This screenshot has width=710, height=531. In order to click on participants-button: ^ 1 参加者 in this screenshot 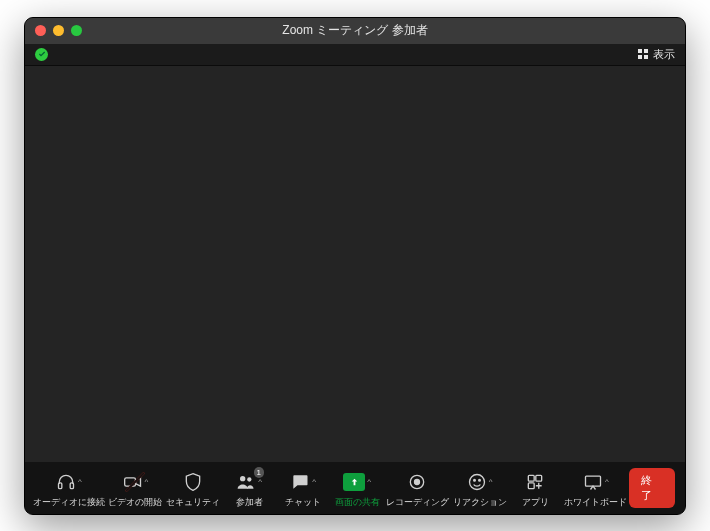, I will do `click(249, 488)`.